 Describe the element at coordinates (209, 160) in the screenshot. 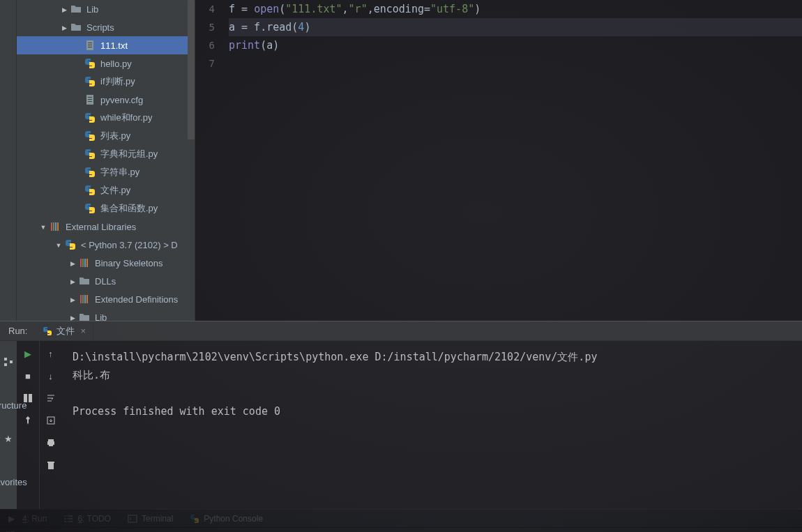

I see `line-gutter: 4 5 6 7` at that location.